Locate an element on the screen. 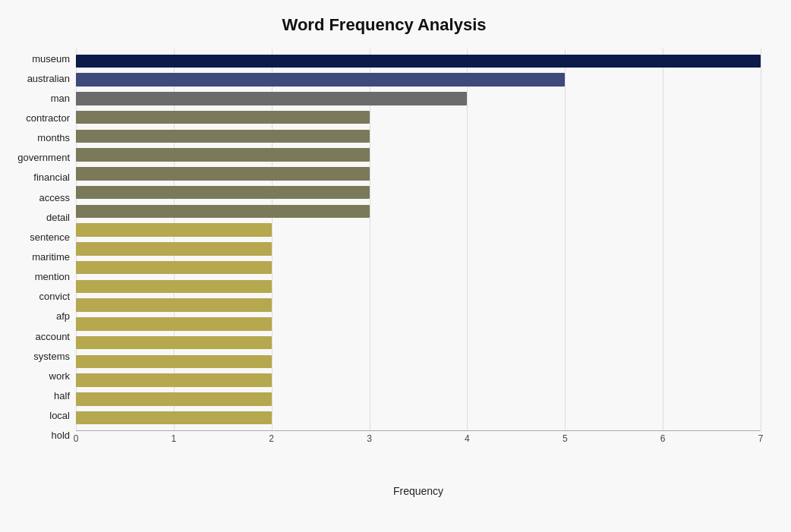 This screenshot has width=791, height=532. grid-line is located at coordinates (761, 240).